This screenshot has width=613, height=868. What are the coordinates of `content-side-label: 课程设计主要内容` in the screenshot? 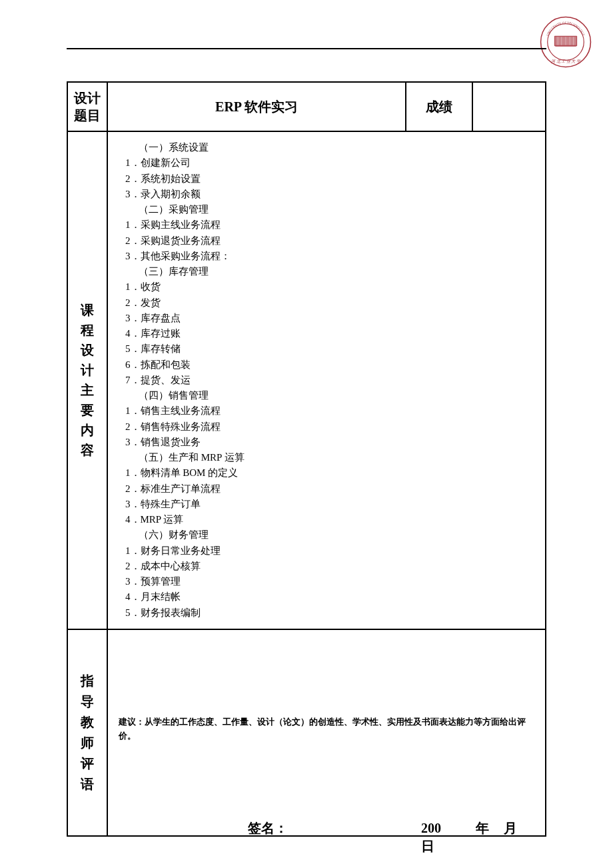 It's located at (87, 380).